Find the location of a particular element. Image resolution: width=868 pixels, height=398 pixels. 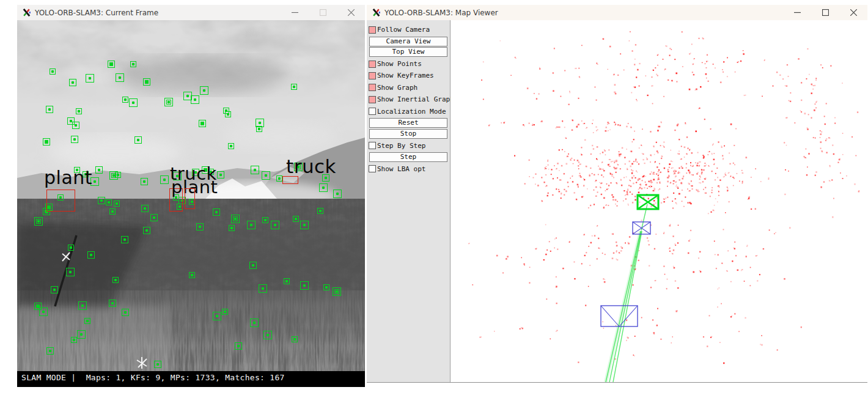

slam-status-bar: SLAM MODE | Maps: 1, KFs: 9, MPs: 1733, … is located at coordinates (191, 379).